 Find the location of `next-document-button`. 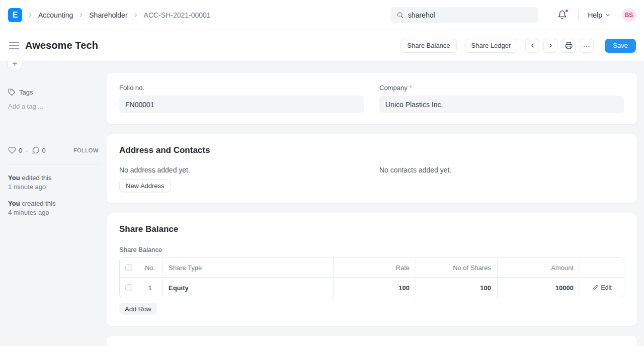

next-document-button is located at coordinates (550, 46).